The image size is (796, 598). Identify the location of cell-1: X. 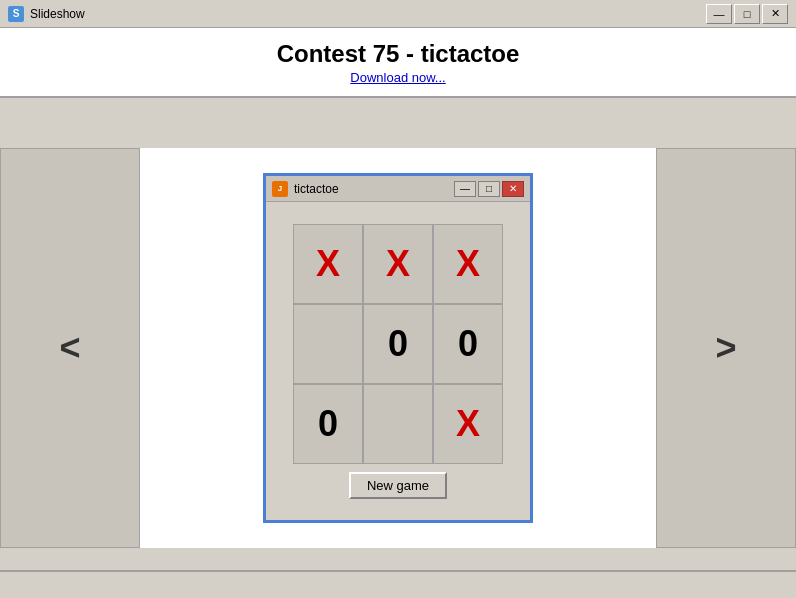
(398, 264).